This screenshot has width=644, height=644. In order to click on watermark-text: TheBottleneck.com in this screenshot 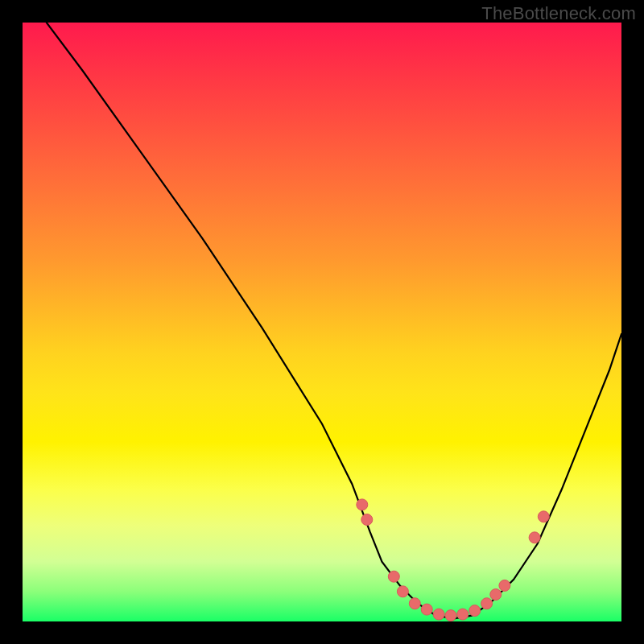, I will do `click(559, 14)`.